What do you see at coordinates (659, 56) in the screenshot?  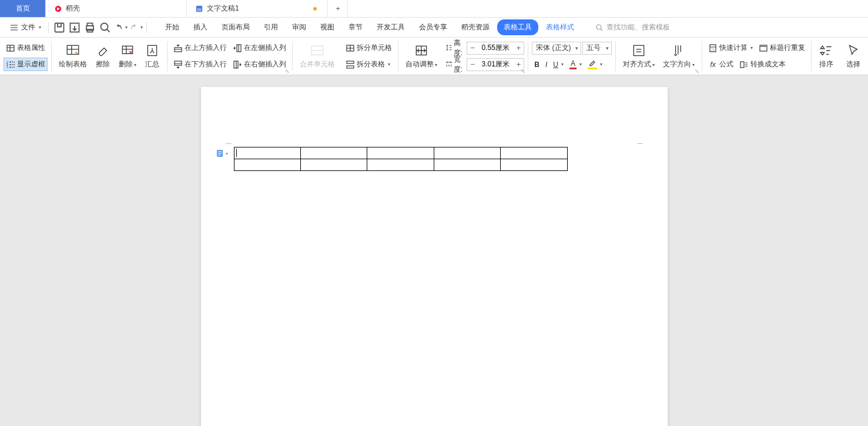 I see `group-align: 对齐方式▾ 文字方向▾ ⤡` at bounding box center [659, 56].